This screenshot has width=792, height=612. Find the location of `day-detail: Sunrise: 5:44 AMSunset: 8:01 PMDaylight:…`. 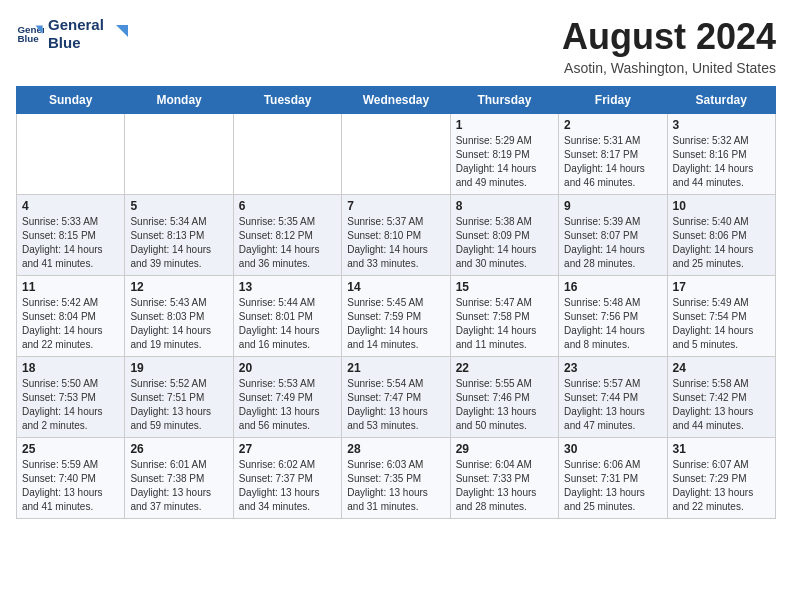

day-detail: Sunrise: 5:44 AMSunset: 8:01 PMDaylight:… is located at coordinates (288, 324).